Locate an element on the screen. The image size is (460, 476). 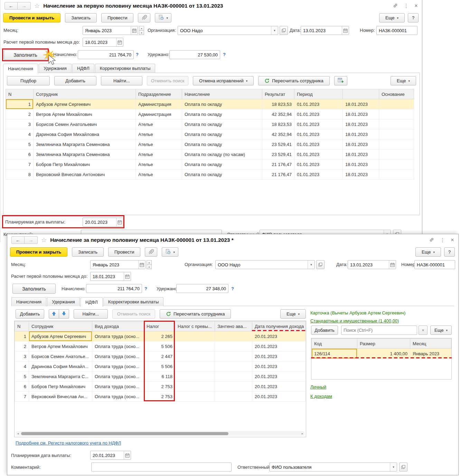
table-row: 3Борисов Семен Анатолье...Оплата труда (… is located at coordinates (160, 356).